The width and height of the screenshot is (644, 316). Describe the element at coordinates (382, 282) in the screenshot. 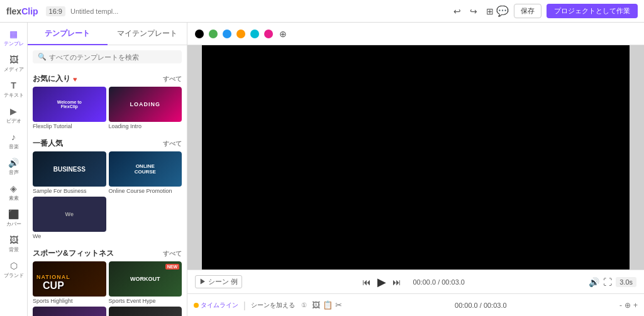

I see `play-button: ▶` at that location.